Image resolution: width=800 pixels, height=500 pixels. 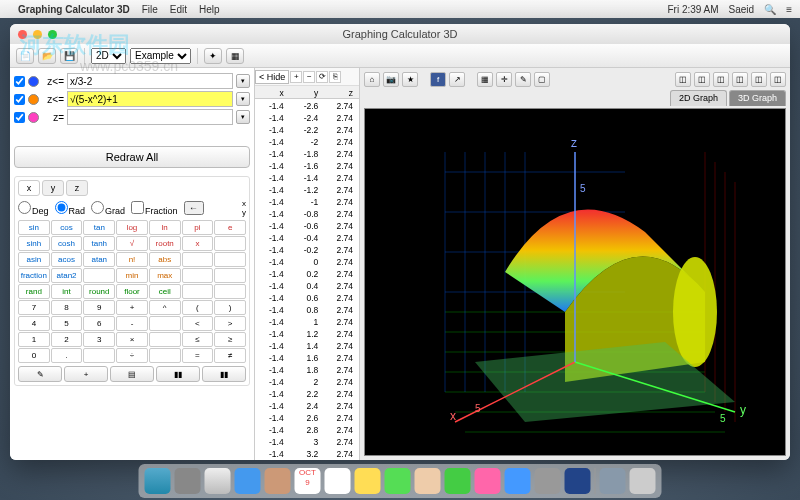 I want to click on grid-toggle-icon: ▦, so click(x=485, y=80).